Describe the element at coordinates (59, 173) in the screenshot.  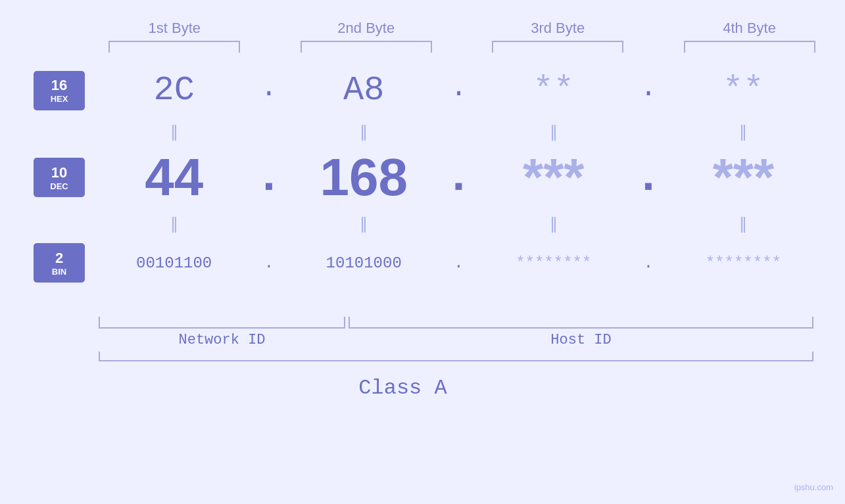
I see `dec-number: 10` at that location.